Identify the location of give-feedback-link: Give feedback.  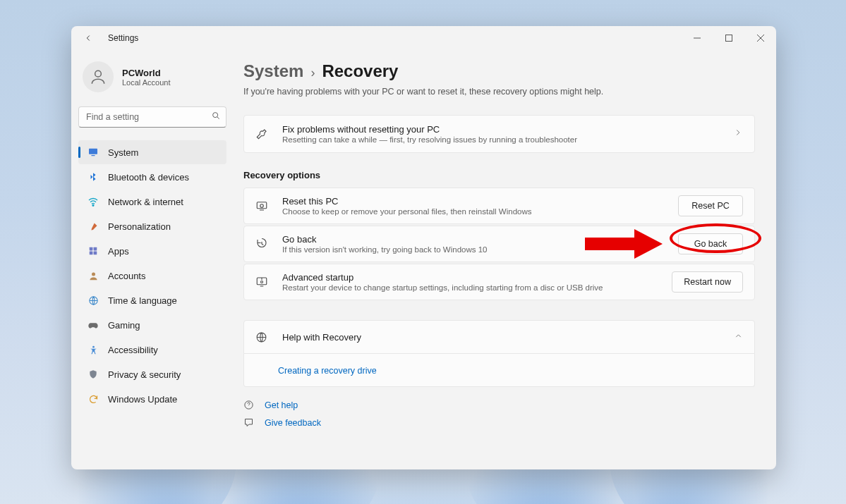
(293, 423).